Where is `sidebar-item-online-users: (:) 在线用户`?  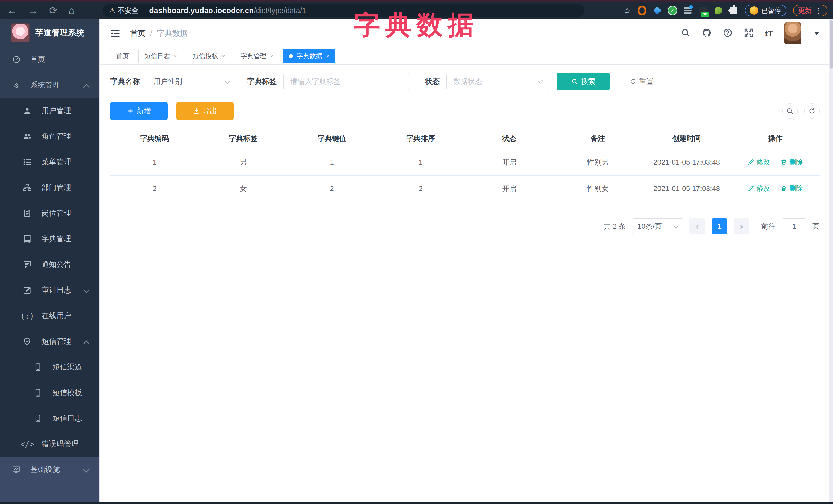 sidebar-item-online-users: (:) 在线用户 is located at coordinates (50, 316).